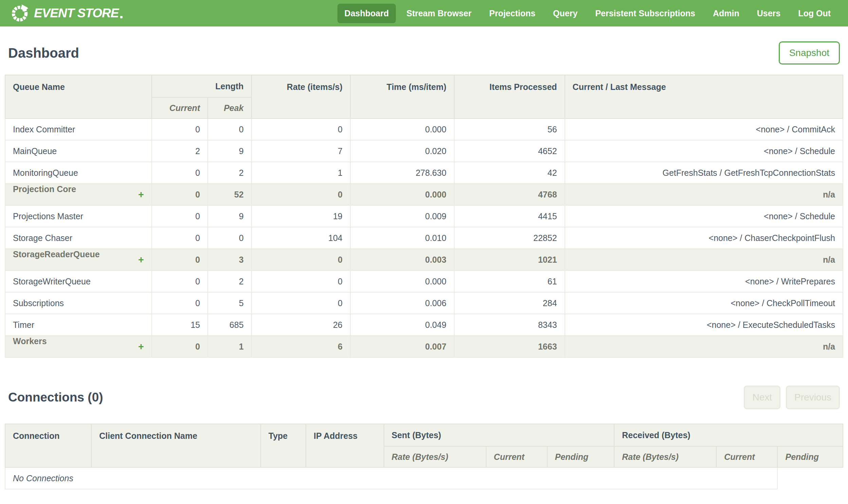 The width and height of the screenshot is (848, 504). Describe the element at coordinates (424, 446) in the screenshot. I see `connections-table-header: Connection Client Connection Name Type I…` at that location.